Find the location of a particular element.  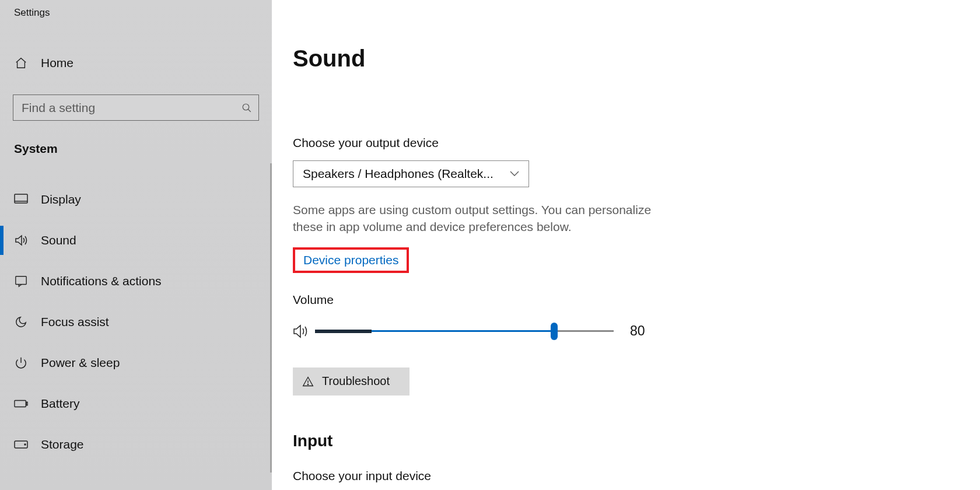

device-properties-link: Device properties is located at coordinates (351, 260).